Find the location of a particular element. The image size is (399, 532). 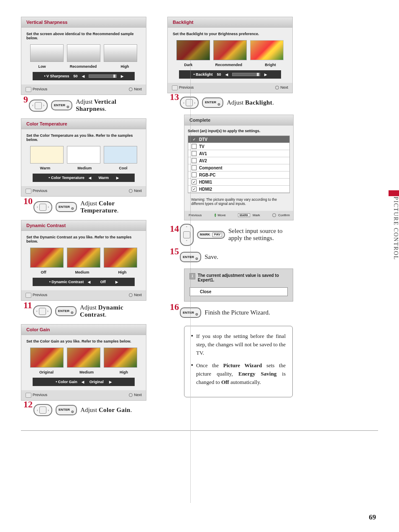

panel-desc: Set the Color Gain as you like. Refer to… is located at coordinates (84, 341).